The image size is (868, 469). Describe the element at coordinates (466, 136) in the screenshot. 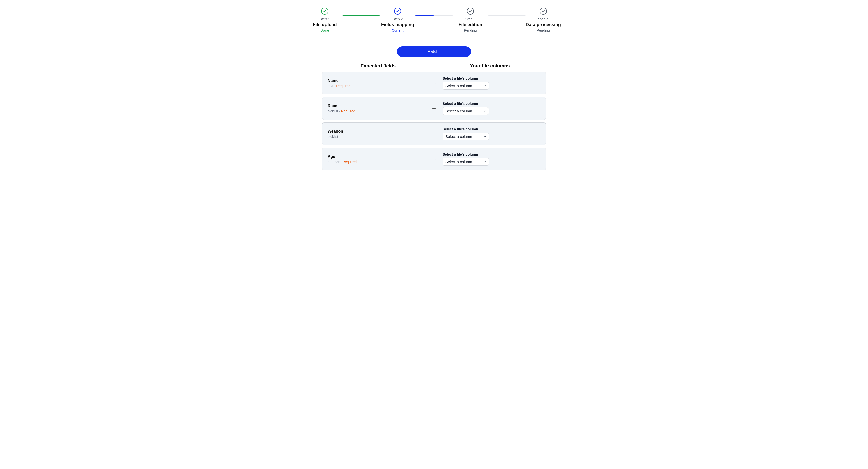

I see `column-select-weapon: Select a column` at that location.